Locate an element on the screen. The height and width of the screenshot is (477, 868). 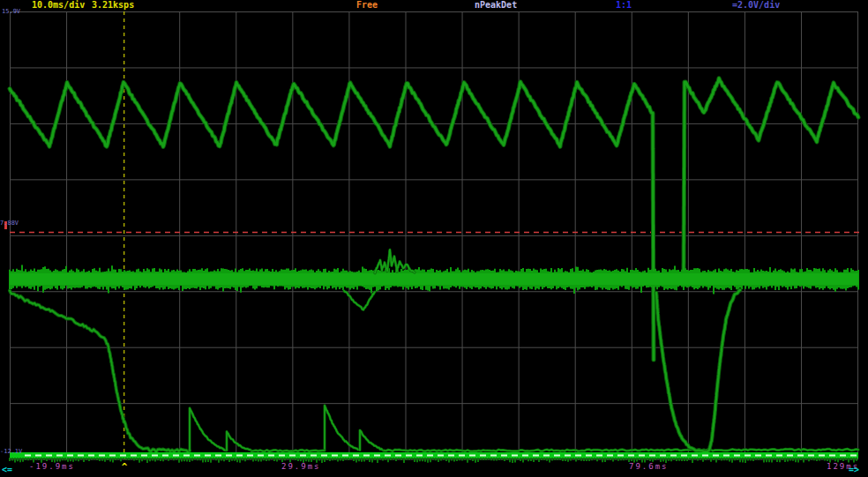
sample-rate-readout: 3.21ksps is located at coordinates (113, 5).